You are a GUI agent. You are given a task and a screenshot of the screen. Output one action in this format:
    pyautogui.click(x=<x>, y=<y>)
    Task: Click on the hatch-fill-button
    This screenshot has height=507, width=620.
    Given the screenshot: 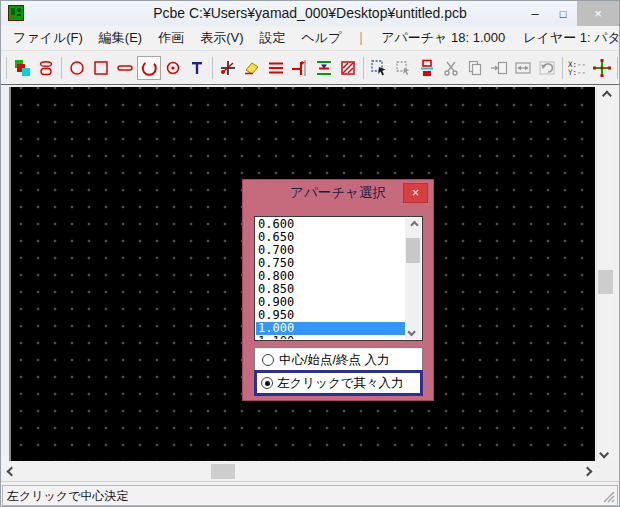 What is the action you would take?
    pyautogui.click(x=348, y=68)
    